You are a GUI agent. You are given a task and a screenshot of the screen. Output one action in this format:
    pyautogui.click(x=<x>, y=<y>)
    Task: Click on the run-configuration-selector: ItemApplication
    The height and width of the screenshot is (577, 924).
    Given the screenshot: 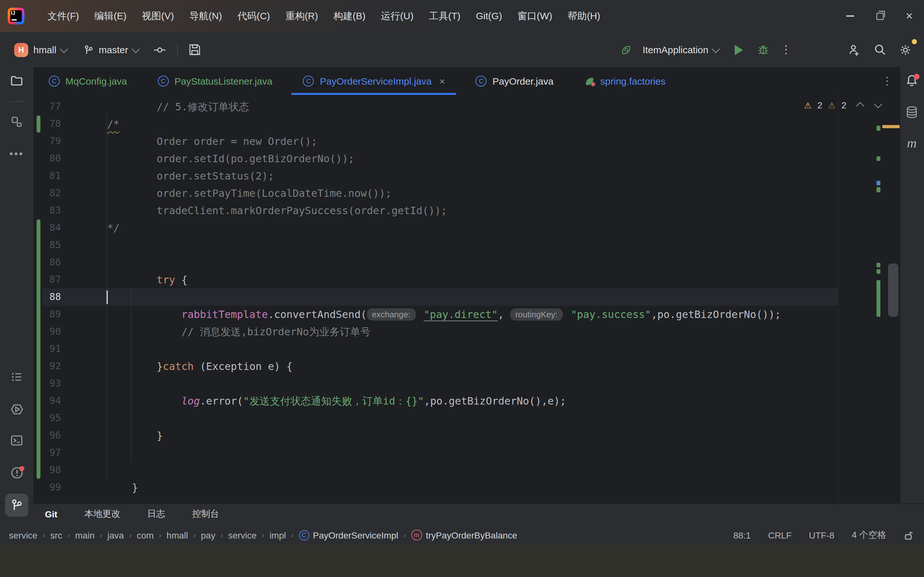 What is the action you would take?
    pyautogui.click(x=670, y=50)
    